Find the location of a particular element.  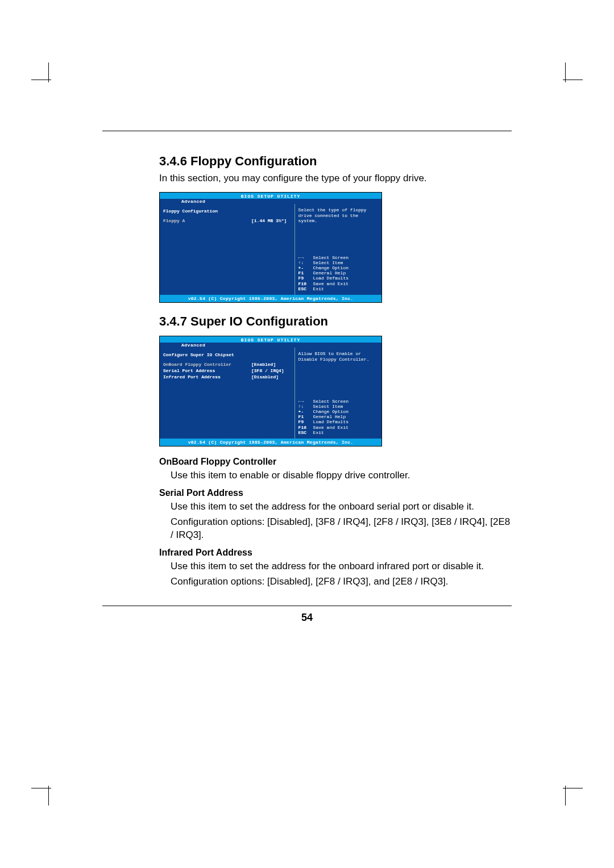

bios-help-text: Select the type of floppy drive connecte… is located at coordinates (338, 216).